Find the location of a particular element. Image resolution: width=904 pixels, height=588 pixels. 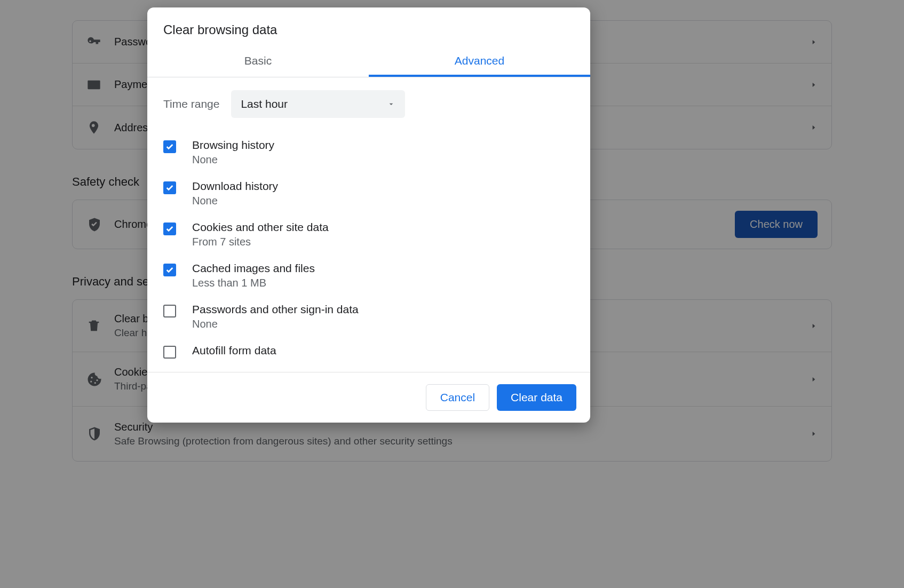

dialog-title: Clear browsing data is located at coordinates (369, 27).